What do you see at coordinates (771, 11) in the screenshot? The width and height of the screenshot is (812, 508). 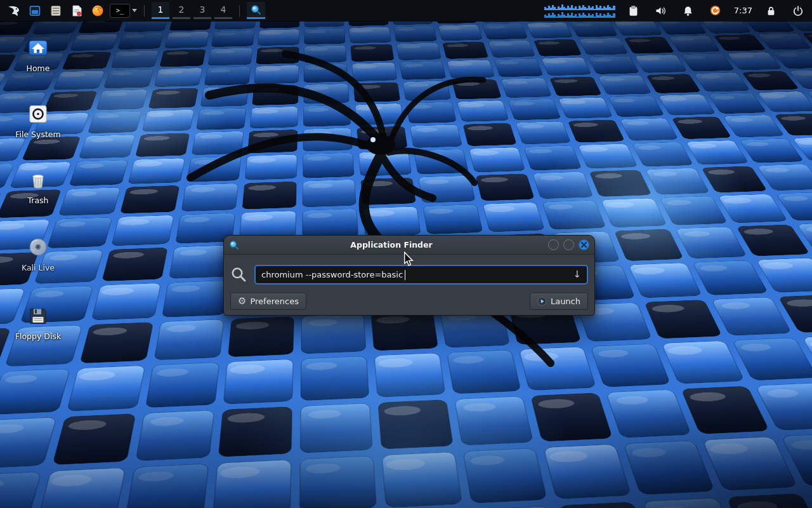 I see `lock-screen-button` at bounding box center [771, 11].